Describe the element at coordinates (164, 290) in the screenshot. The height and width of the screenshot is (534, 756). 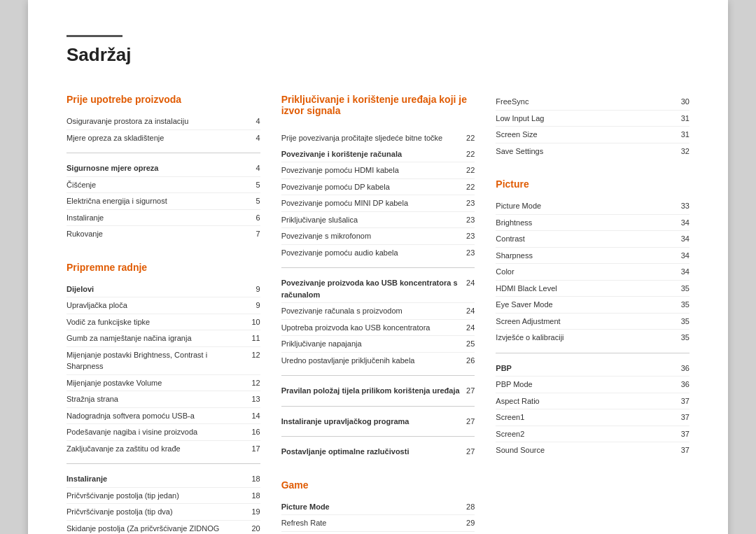
I see `list-item: Dijelovi9` at that location.